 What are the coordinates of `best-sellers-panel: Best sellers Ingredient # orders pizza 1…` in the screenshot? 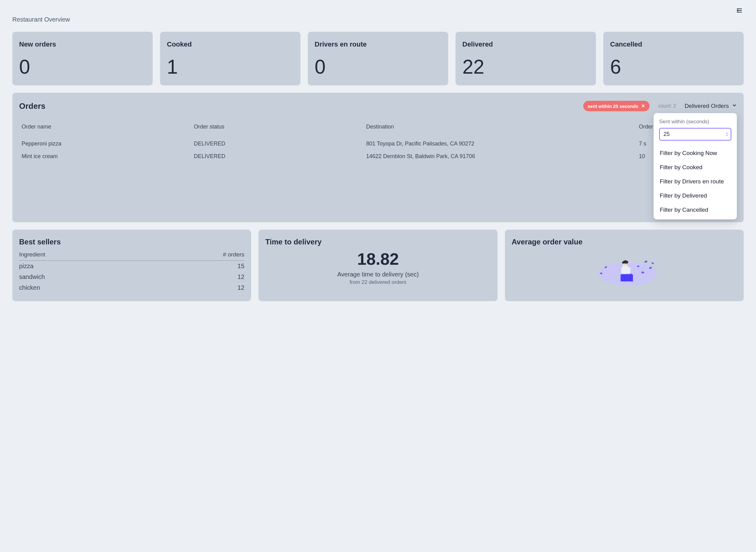 It's located at (132, 265).